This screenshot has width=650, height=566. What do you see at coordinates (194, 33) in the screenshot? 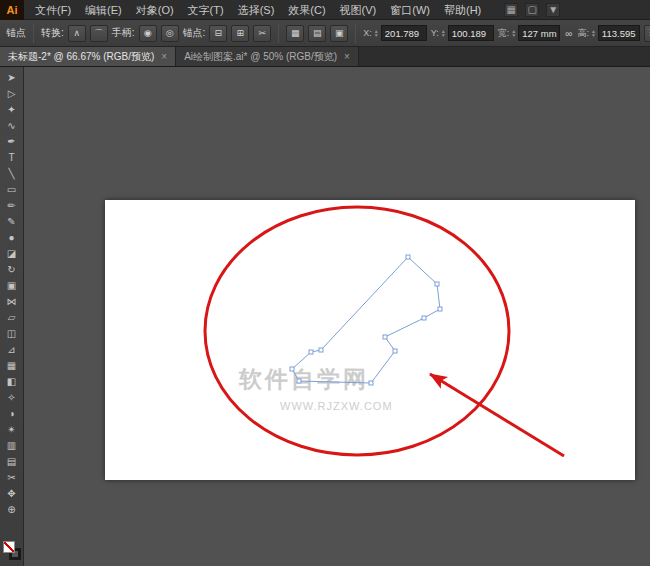
I see `anchors-label: 锚点:` at bounding box center [194, 33].